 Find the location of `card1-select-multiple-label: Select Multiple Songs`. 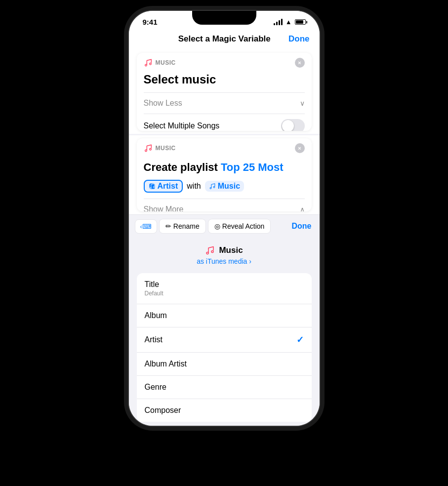

card1-select-multiple-label: Select Multiple Songs is located at coordinates (182, 126).